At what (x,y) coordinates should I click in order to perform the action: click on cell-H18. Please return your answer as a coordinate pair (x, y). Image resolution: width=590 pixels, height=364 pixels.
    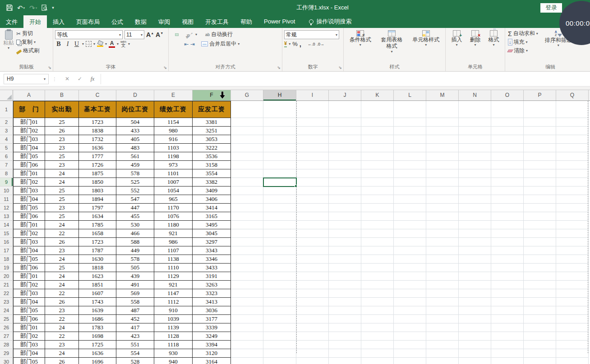
    Looking at the image, I should click on (280, 259).